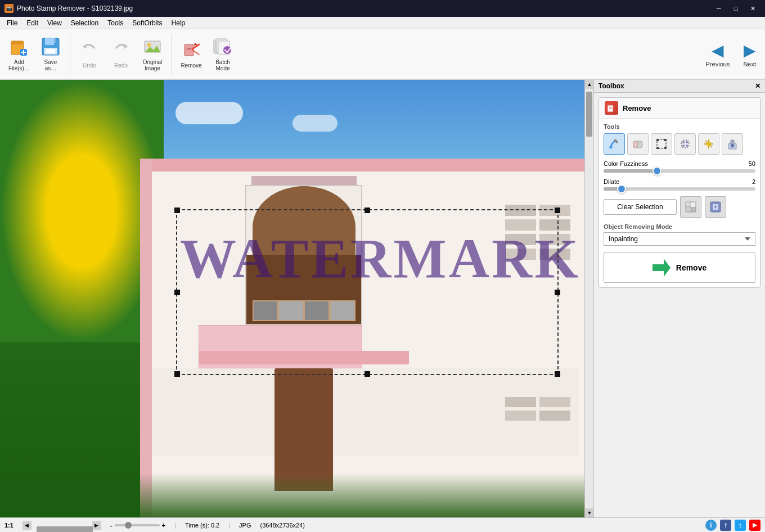 Image resolution: width=765 pixels, height=532 pixels. I want to click on color-fuzziness-thumb, so click(657, 171).